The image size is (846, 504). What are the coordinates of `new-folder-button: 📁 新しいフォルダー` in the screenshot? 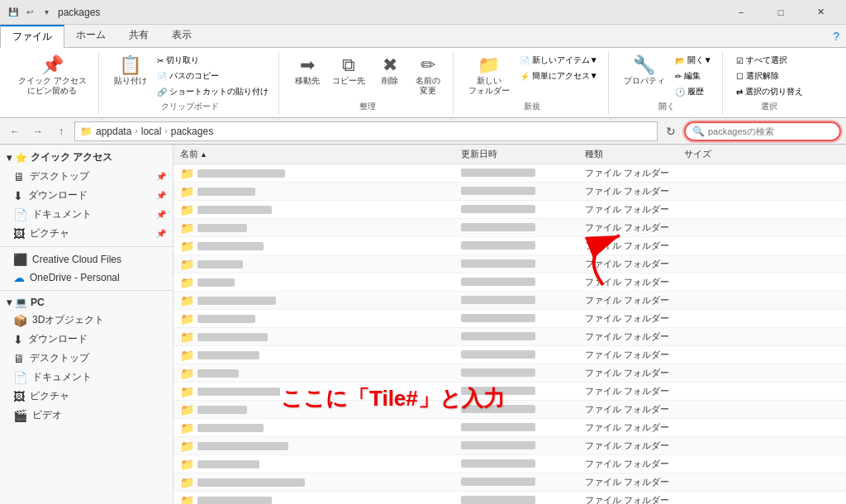 It's located at (489, 76).